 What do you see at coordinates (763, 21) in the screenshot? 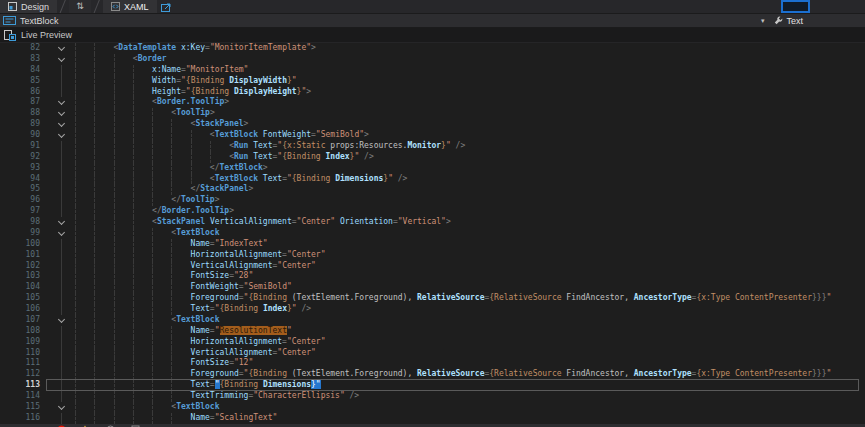
I see `dropdown-caret-icon: ▾` at bounding box center [763, 21].